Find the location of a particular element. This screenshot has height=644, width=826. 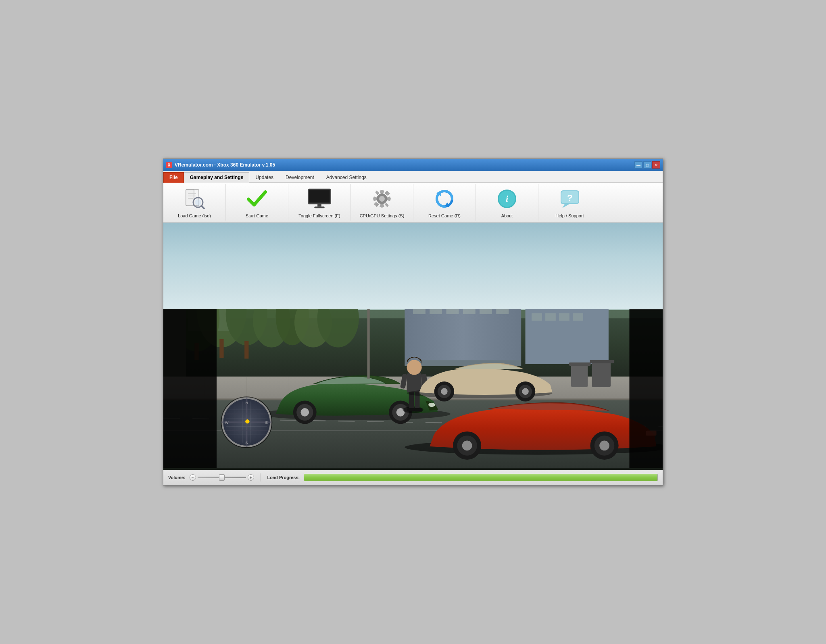

svg-text: i is located at coordinates (507, 198).